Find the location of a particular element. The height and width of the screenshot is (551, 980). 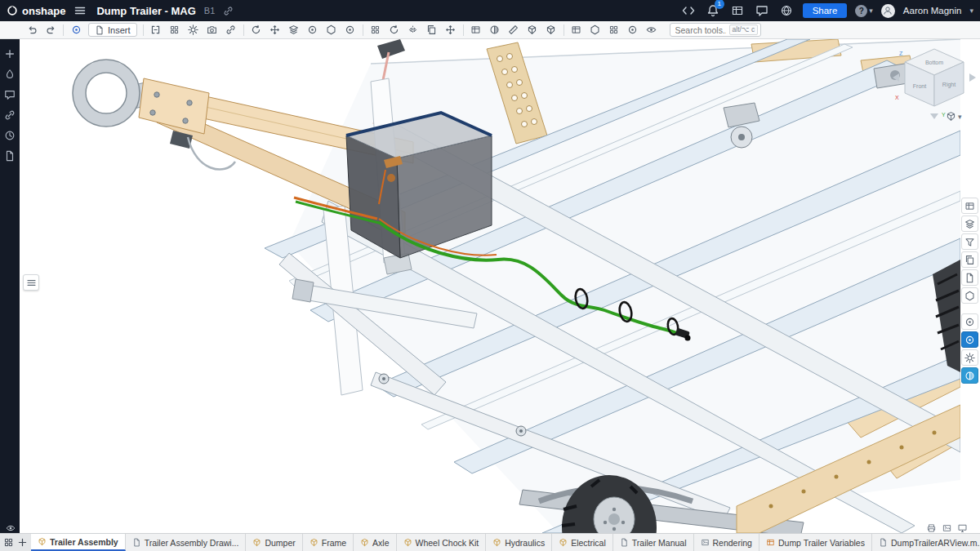

assembly-tab-icon is located at coordinates (497, 542).